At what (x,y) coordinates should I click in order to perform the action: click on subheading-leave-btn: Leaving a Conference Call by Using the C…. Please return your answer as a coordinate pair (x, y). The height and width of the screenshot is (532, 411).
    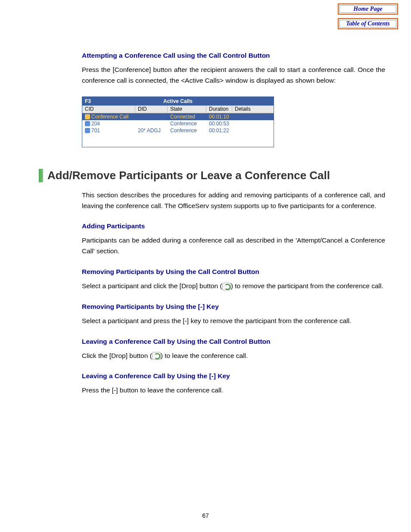
    Looking at the image, I should click on (234, 342).